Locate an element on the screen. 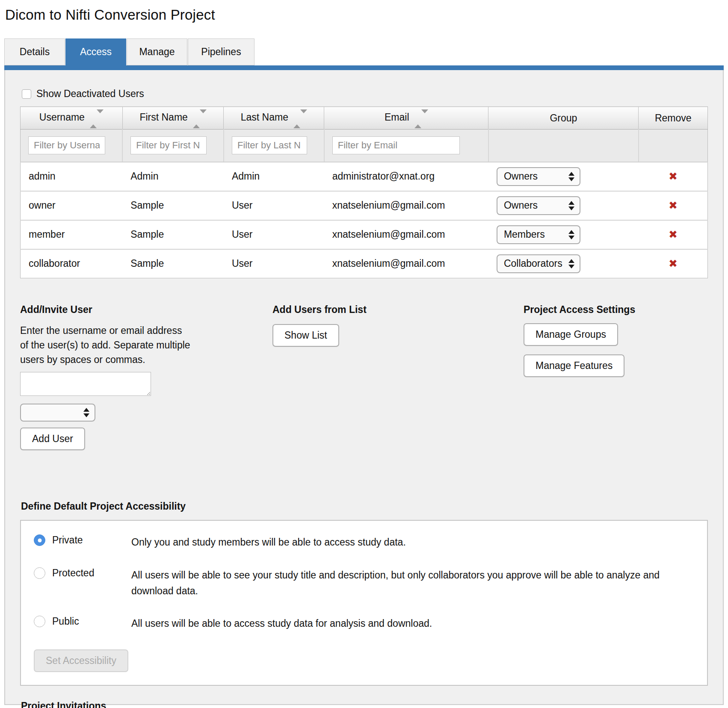 This screenshot has width=728, height=708. filter-last-name-input is located at coordinates (269, 145).